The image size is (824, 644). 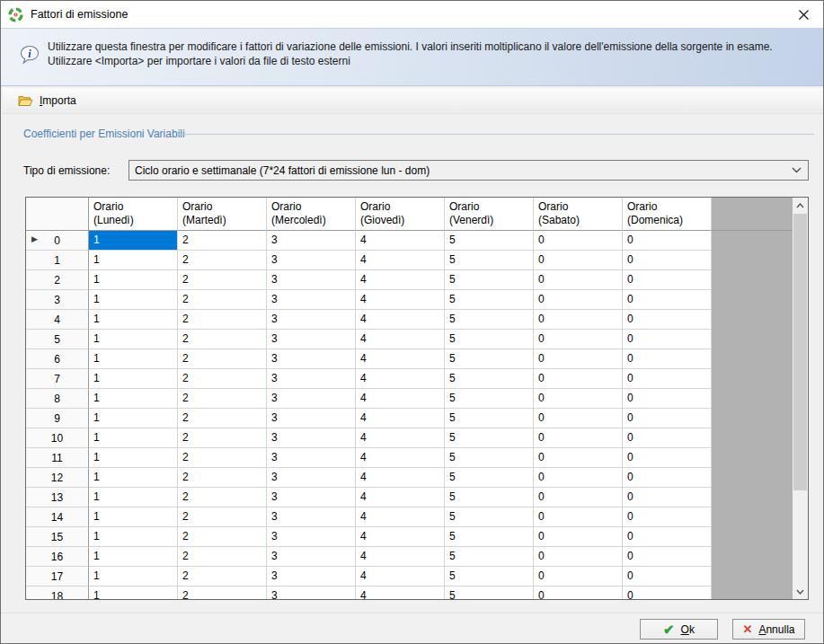 What do you see at coordinates (58, 478) in the screenshot?
I see `row-header: 12` at bounding box center [58, 478].